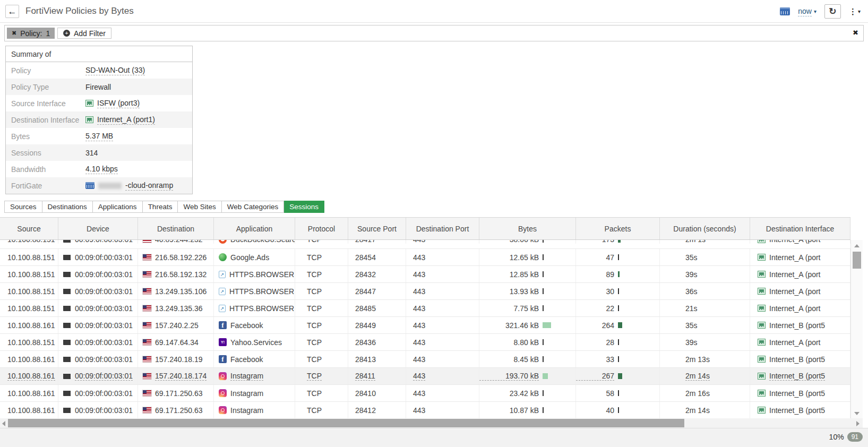 Image resolution: width=868 pixels, height=447 pixels. Describe the element at coordinates (528, 359) in the screenshot. I see `cell-bytes: 8.45 kB` at that location.